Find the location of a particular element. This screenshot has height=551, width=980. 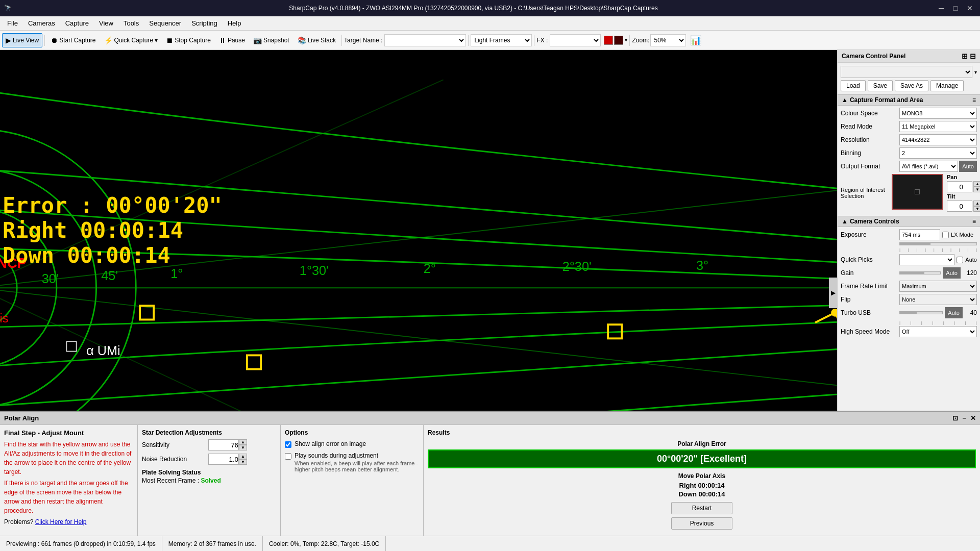

quick-picks-label: Quick Picks is located at coordinates (870, 260).